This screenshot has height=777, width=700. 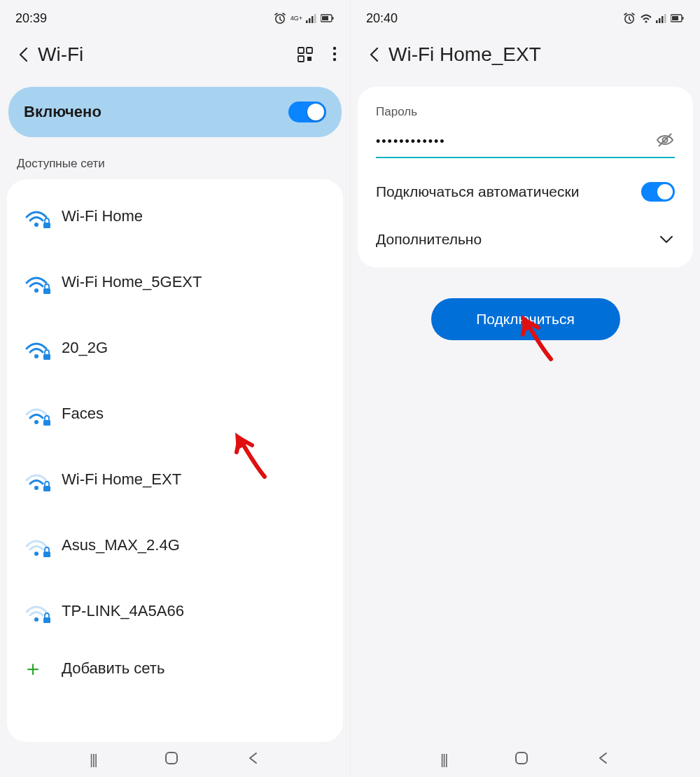 What do you see at coordinates (175, 216) in the screenshot?
I see `network-row: Wi-Fi Home` at bounding box center [175, 216].